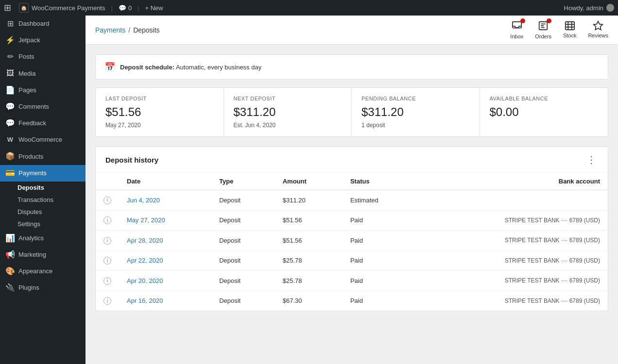 The height and width of the screenshot is (364, 618). I want to click on next-deposit-amount: $311.20, so click(288, 112).